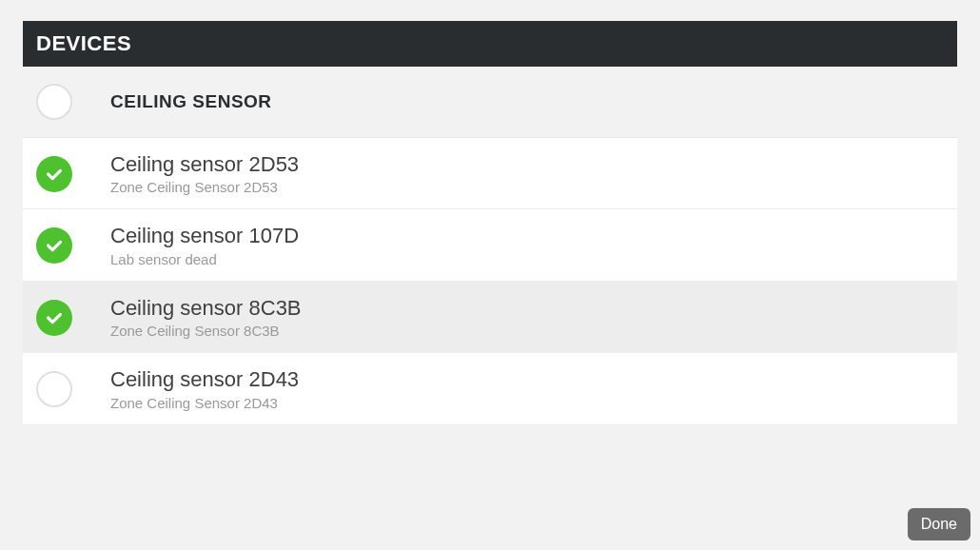 This screenshot has width=980, height=550. What do you see at coordinates (490, 246) in the screenshot?
I see `device-row: Ceiling sensor 107DLab sensor dead` at bounding box center [490, 246].